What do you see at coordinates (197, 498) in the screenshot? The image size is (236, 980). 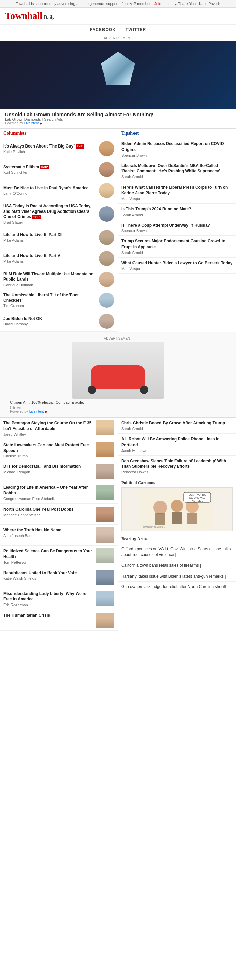 I see `svg-text: NO ONE WILL` at bounding box center [197, 498].